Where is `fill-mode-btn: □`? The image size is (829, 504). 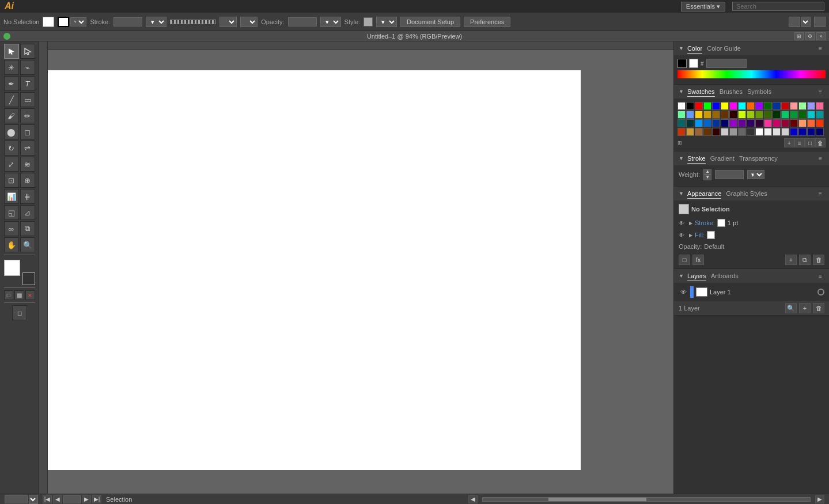
fill-mode-btn: □ is located at coordinates (9, 295).